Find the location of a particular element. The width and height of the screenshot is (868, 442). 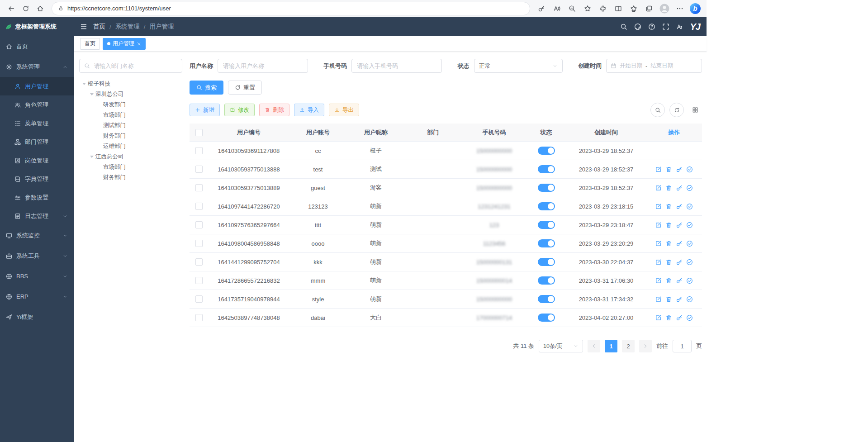

sidebar-item-yi-framework: Yi框架 is located at coordinates (37, 317).